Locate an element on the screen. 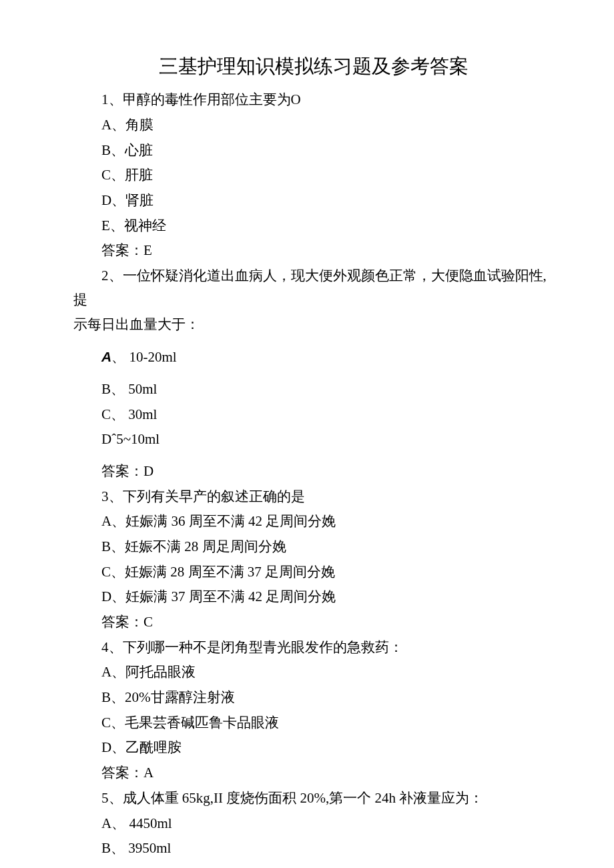 This screenshot has height=868, width=614. q1-option-d: D、肾脏 is located at coordinates (314, 201).